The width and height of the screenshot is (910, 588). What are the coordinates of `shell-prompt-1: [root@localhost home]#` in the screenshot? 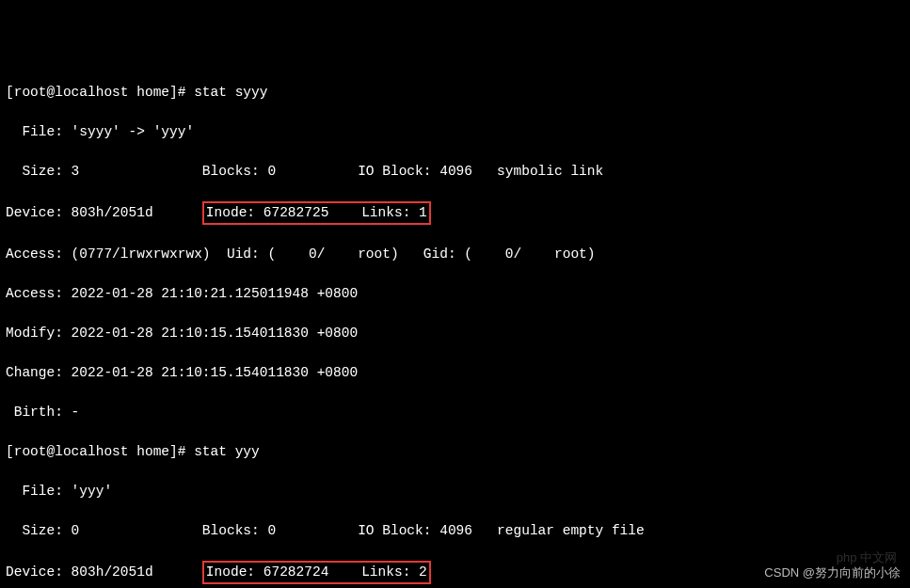 It's located at (100, 92).